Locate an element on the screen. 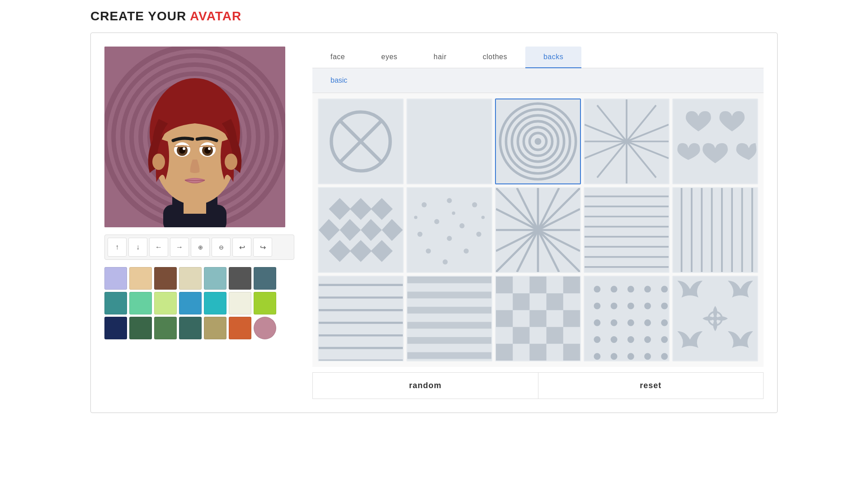 Image resolution: width=868 pixels, height=488 pixels. page-title: CREATE YOUR AVATAR is located at coordinates (434, 16).